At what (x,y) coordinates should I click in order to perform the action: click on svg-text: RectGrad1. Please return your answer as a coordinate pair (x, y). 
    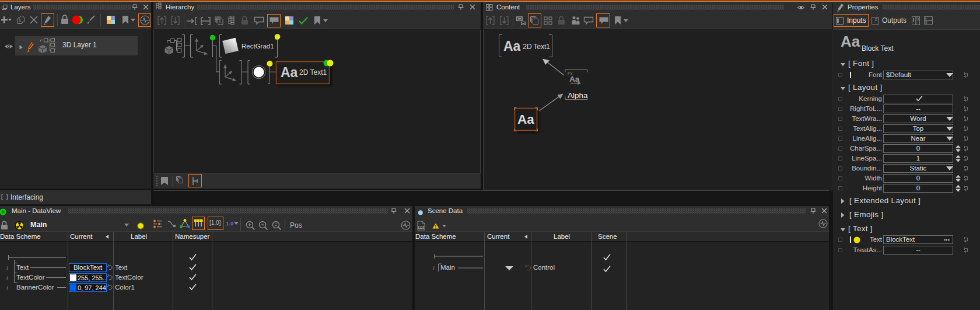
    Looking at the image, I should click on (258, 46).